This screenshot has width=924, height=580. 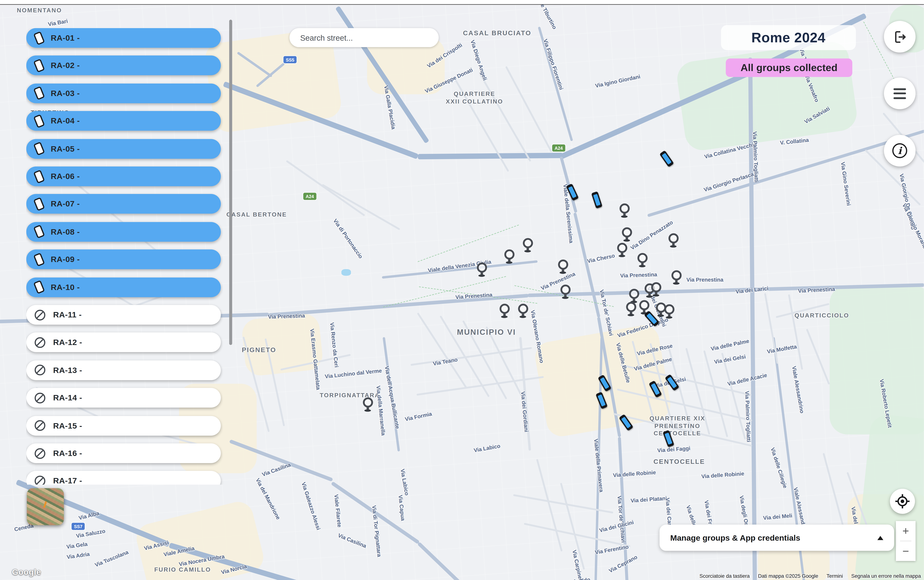 What do you see at coordinates (124, 149) in the screenshot?
I see `group-pill-ra-05: RA-05 -` at bounding box center [124, 149].